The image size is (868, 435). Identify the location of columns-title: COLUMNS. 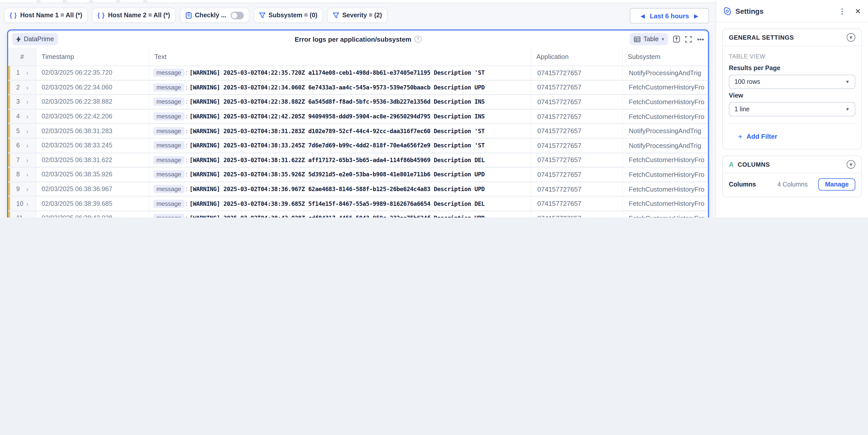
(754, 165).